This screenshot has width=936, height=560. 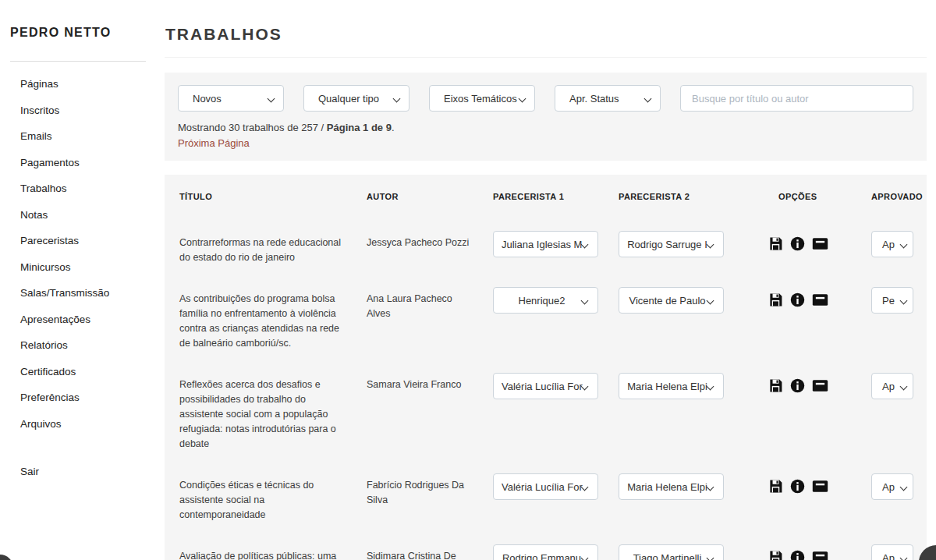 What do you see at coordinates (608, 98) in the screenshot?
I see `apr-status-filter-select-value: Apr. Status` at bounding box center [608, 98].